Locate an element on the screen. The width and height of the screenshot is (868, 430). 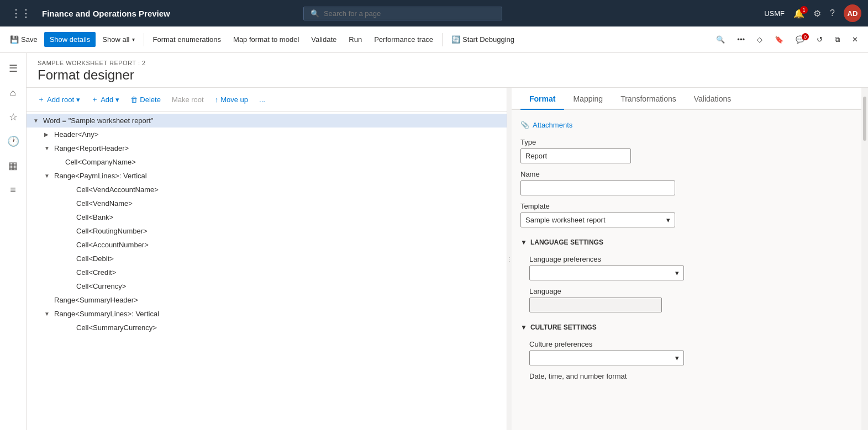
type-field-group: Type is located at coordinates (686, 151).